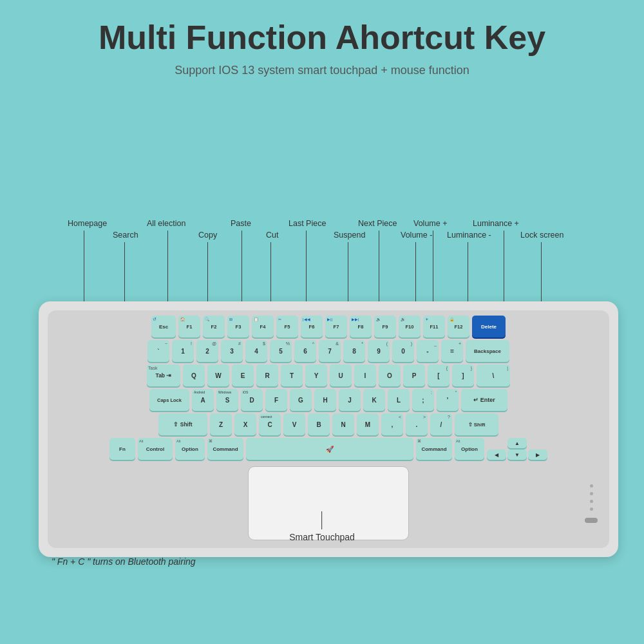 The image size is (644, 644). I want to click on key-f12: 🔒 F12, so click(459, 327).